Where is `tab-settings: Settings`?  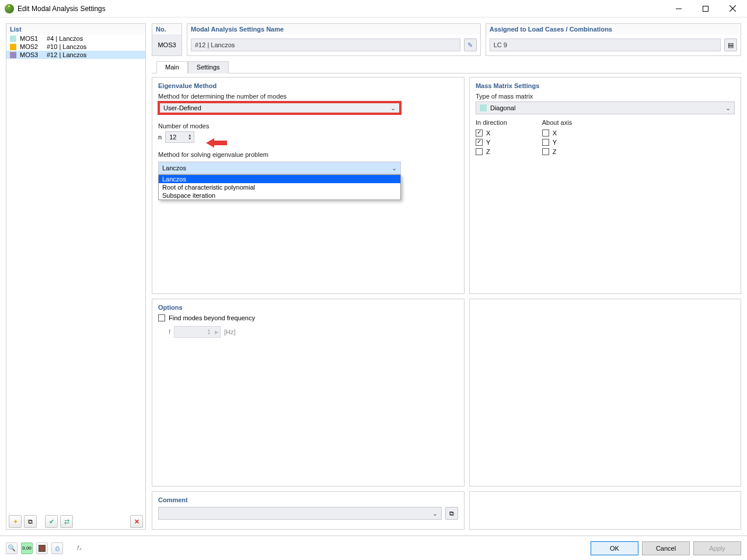
tab-settings: Settings is located at coordinates (208, 68).